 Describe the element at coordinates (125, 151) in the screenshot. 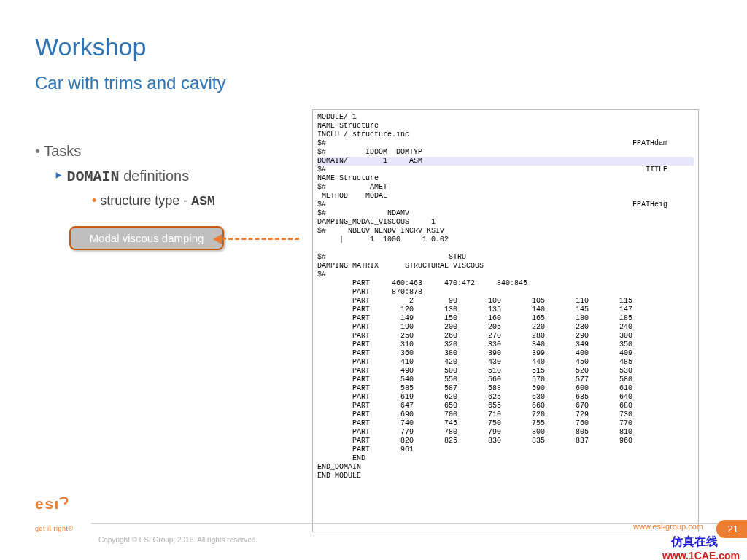

I see `bullet-l1: Tasks` at that location.